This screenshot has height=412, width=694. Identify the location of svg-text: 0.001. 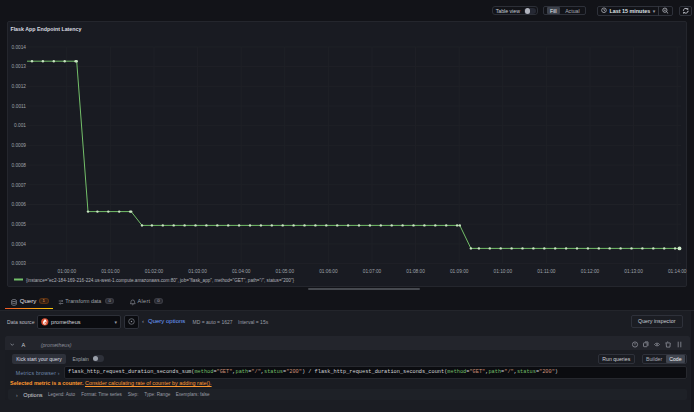
(20, 126).